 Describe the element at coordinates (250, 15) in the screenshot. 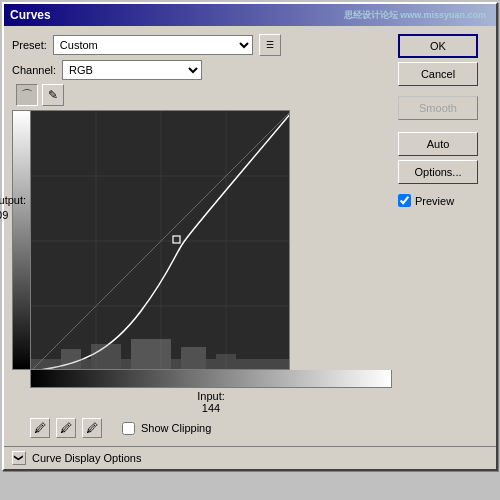

I see `title-bar: Curves 思经设计论坛 www.missyuan.com` at that location.